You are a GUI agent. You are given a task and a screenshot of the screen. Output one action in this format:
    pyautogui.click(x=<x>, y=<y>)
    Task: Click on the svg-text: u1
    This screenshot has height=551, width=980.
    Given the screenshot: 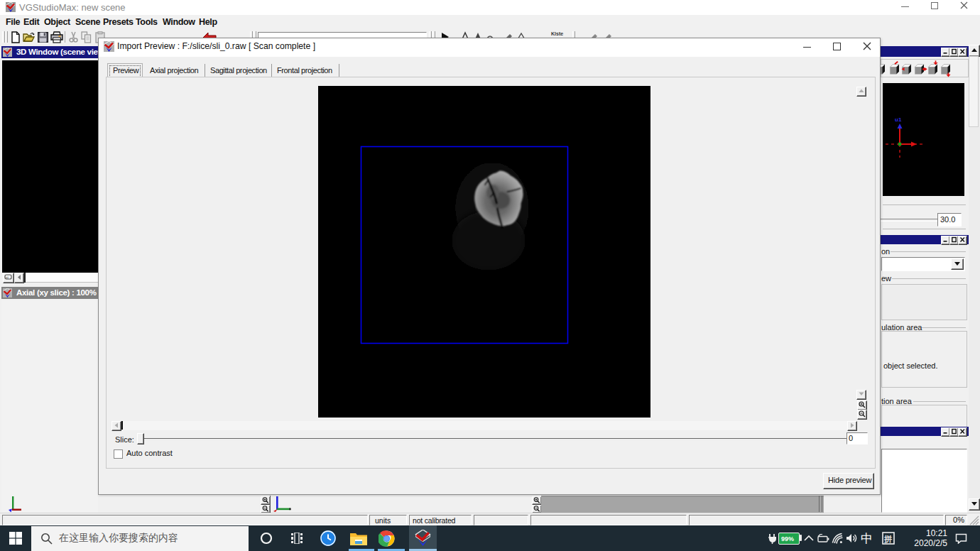 What is the action you would take?
    pyautogui.click(x=898, y=119)
    